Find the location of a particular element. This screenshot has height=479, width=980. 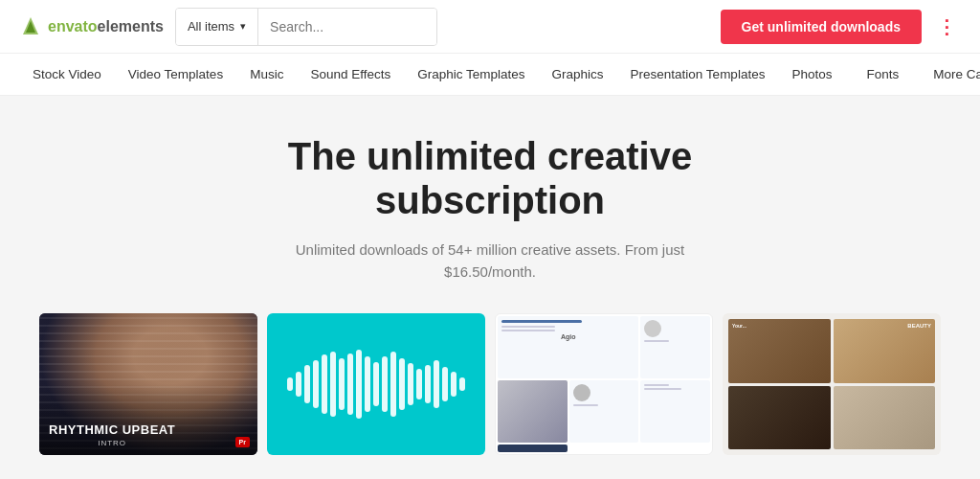

card-sound-wave is located at coordinates (376, 384).